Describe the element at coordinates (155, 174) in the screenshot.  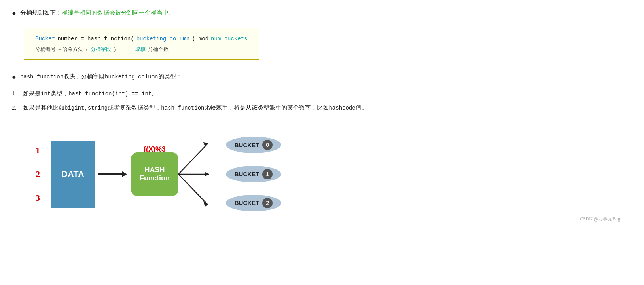
I see `hash-function-box: HASH Function` at that location.